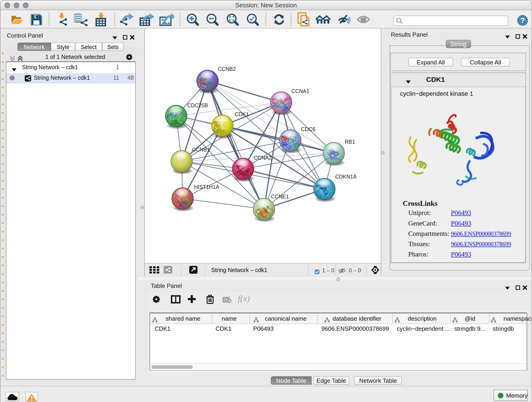  I want to click on svg-text: CDK1, so click(242, 115).